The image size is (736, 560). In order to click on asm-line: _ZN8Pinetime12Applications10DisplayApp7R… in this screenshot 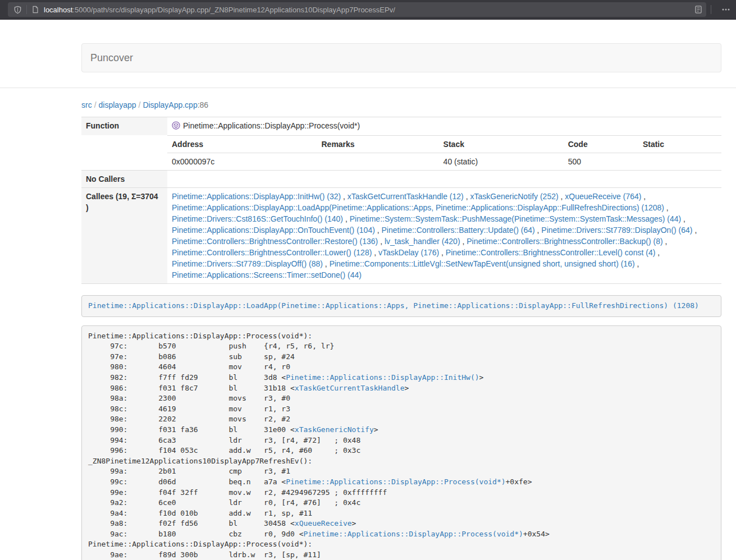, I will do `click(401, 461)`.